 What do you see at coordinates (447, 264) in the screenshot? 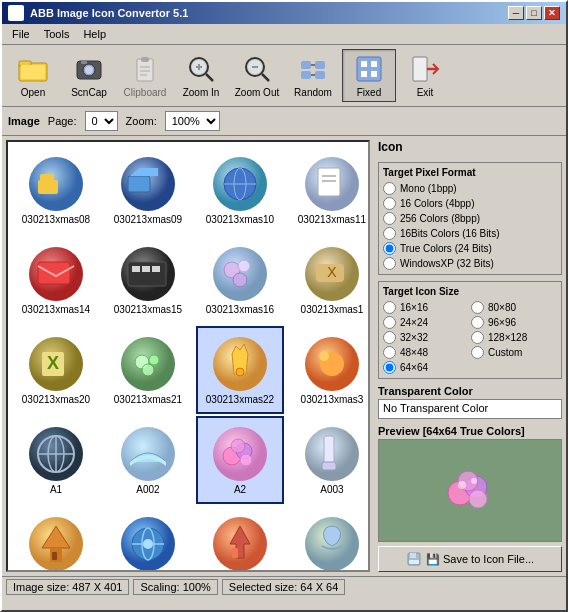
I see `32bit-label: WindowsXP (32 Bits)` at bounding box center [447, 264].